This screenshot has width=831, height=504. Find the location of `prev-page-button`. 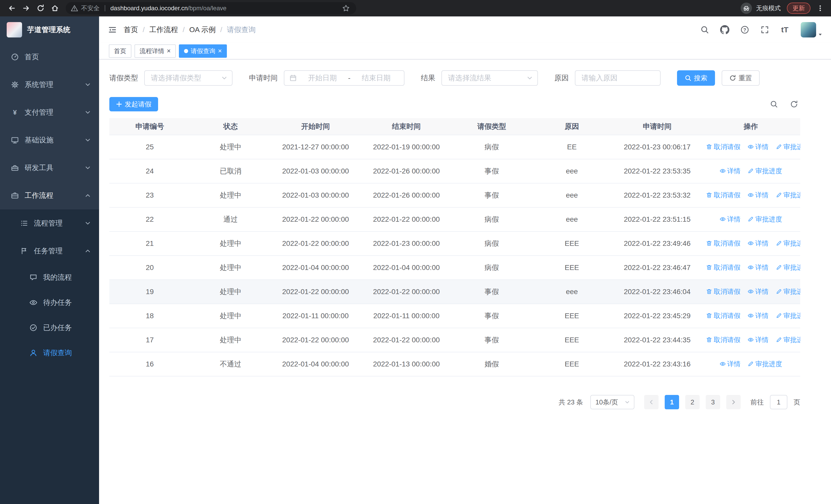

prev-page-button is located at coordinates (652, 402).